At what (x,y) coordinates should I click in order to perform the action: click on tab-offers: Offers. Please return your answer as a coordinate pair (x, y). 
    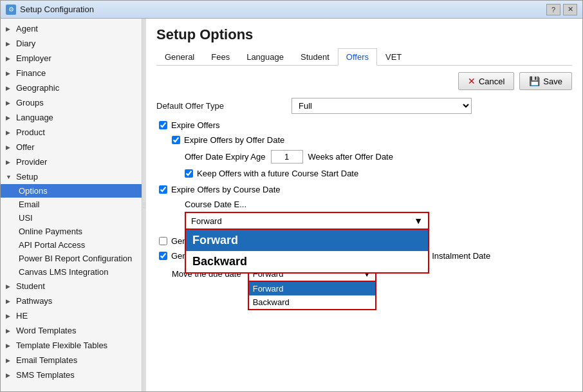
    Looking at the image, I should click on (358, 57).